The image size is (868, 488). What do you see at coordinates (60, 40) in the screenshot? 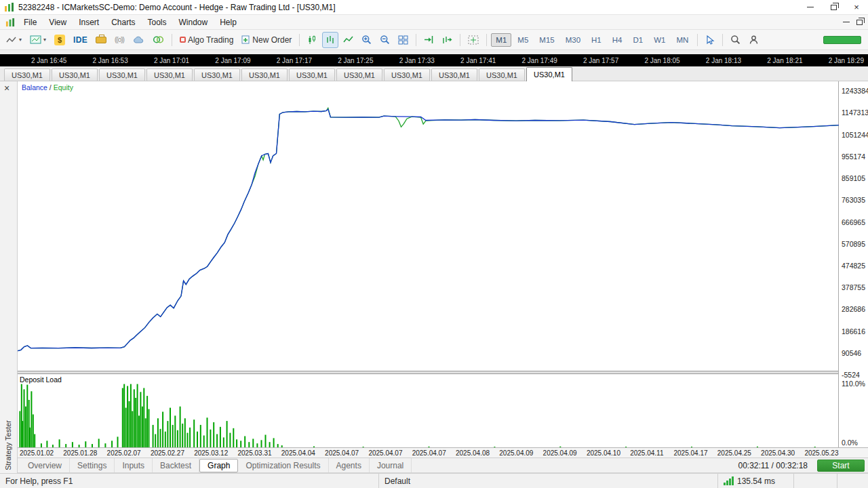
I see `market-watch-button: $` at bounding box center [60, 40].